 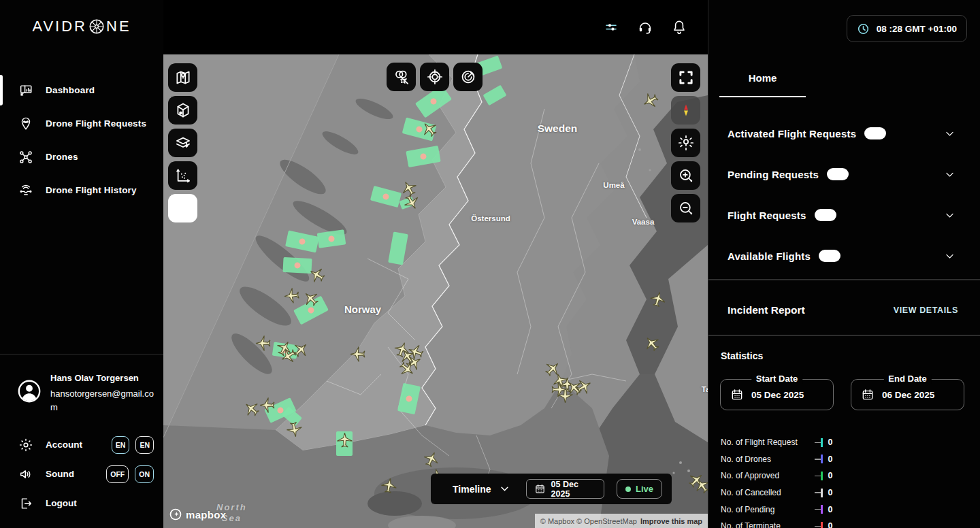 I want to click on timeline-label: Timeline, so click(x=472, y=489).